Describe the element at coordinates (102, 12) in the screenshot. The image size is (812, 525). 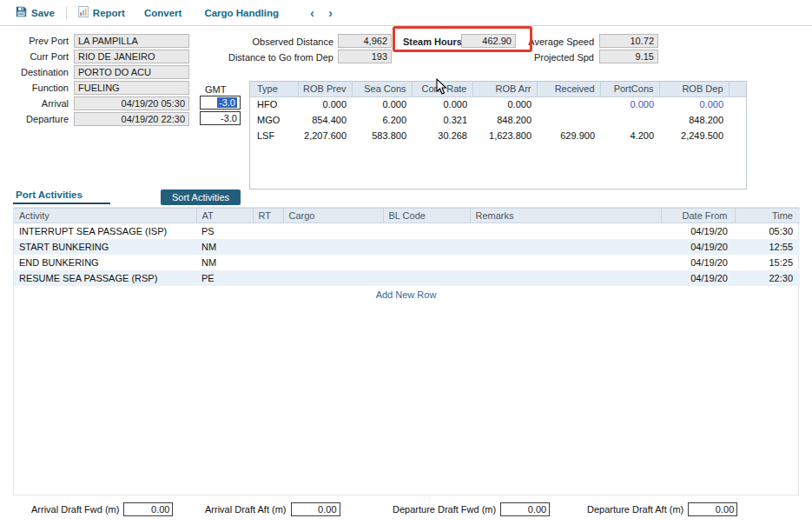
I see `report-button: Report` at that location.